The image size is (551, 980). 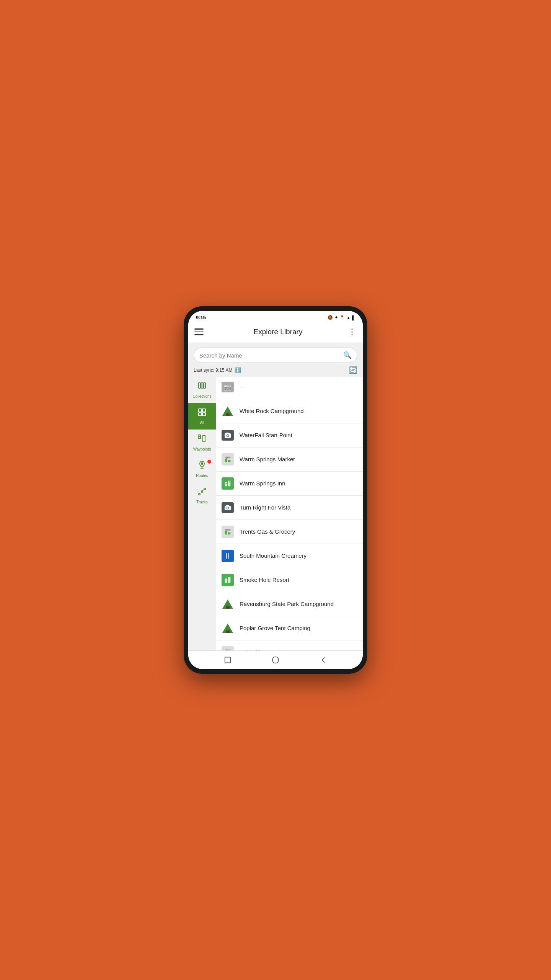 I want to click on search-icon: 🔍, so click(x=347, y=355).